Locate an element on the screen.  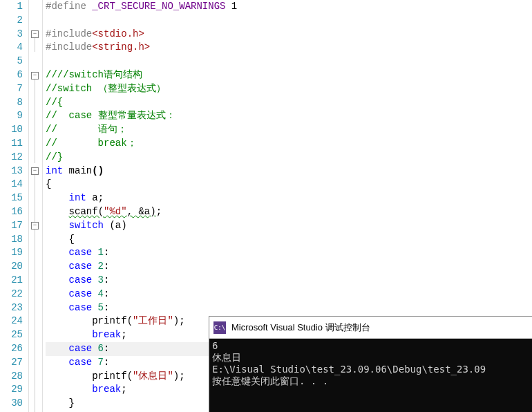
number: 1 is located at coordinates (98, 252).